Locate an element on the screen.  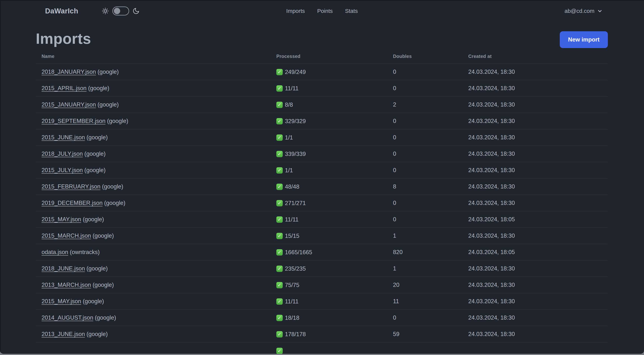
name-cell: 2019_SEPTEMBER.json (google) is located at coordinates (156, 121).